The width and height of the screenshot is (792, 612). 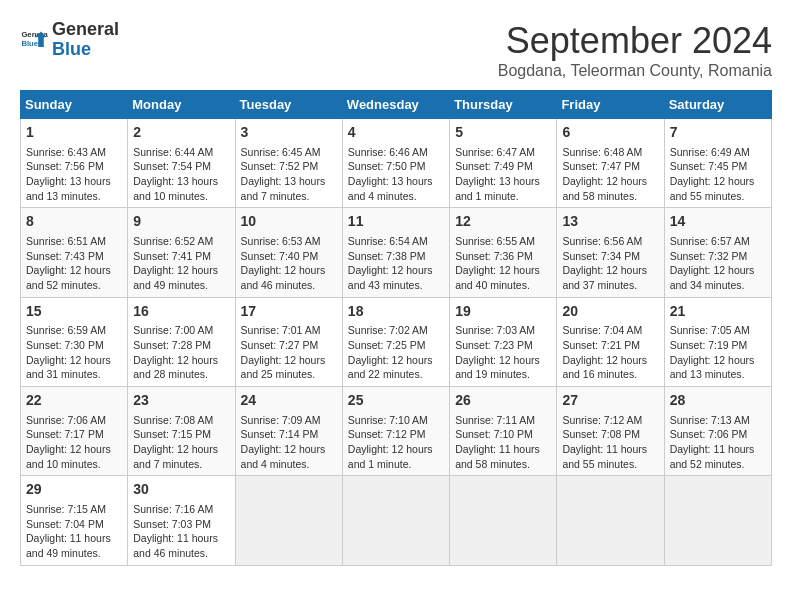 I want to click on day-info: Sunrise: 7:00 AM, so click(x=181, y=330).